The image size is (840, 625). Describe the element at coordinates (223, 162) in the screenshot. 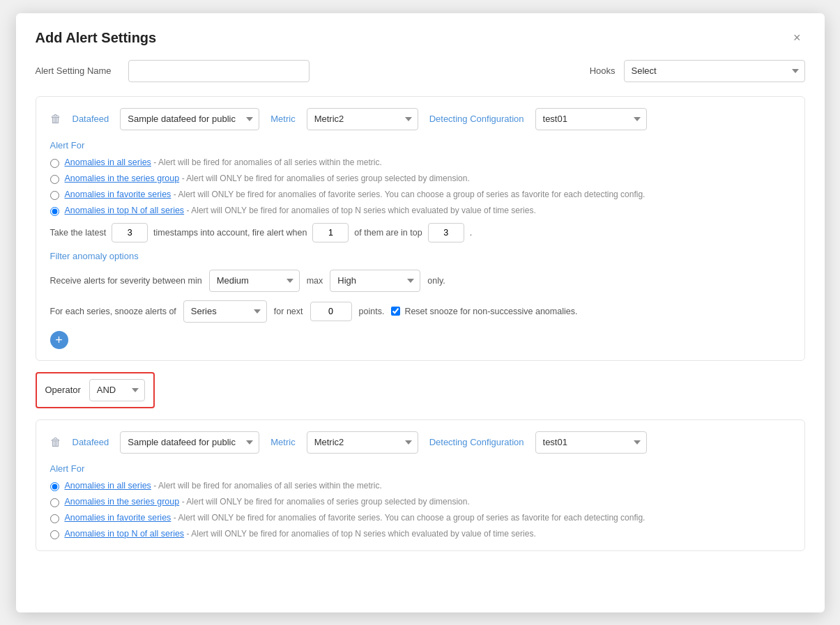

I see `radio-label-anomalies-all-1: Anomalies in all series - Alert will be …` at that location.